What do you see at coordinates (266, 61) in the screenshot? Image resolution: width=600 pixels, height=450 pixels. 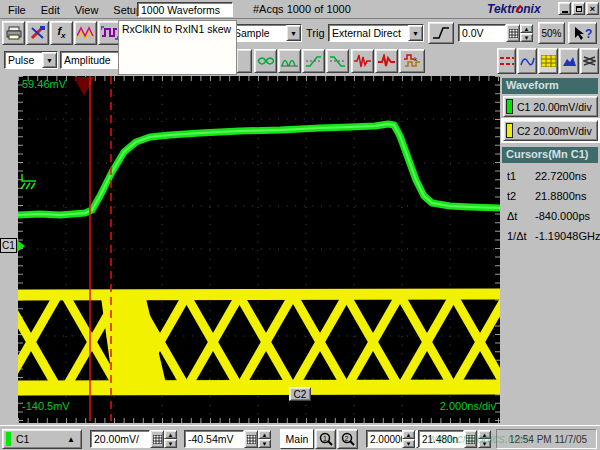 I see `eye-width-button` at bounding box center [266, 61].